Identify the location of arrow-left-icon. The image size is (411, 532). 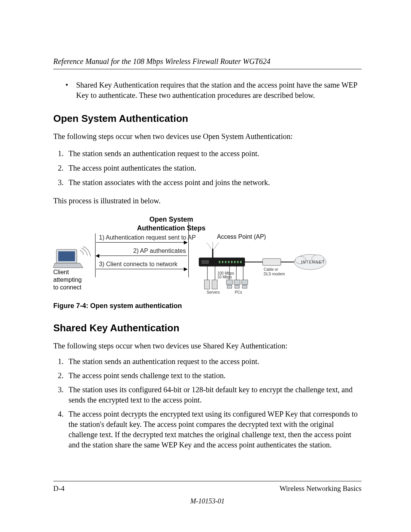
(142, 256).